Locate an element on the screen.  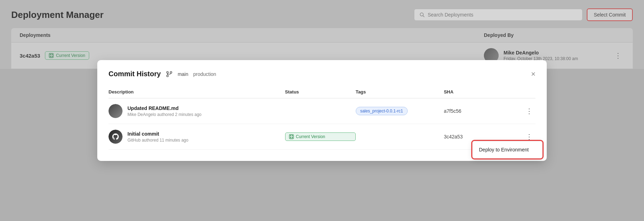
commit-more-button: ⋮ is located at coordinates (529, 111).